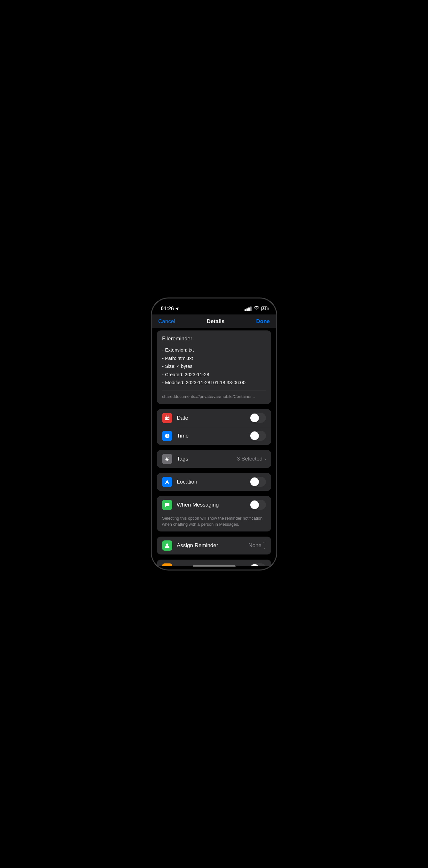 The width and height of the screenshot is (428, 868). I want to click on date-label: Date, so click(213, 418).